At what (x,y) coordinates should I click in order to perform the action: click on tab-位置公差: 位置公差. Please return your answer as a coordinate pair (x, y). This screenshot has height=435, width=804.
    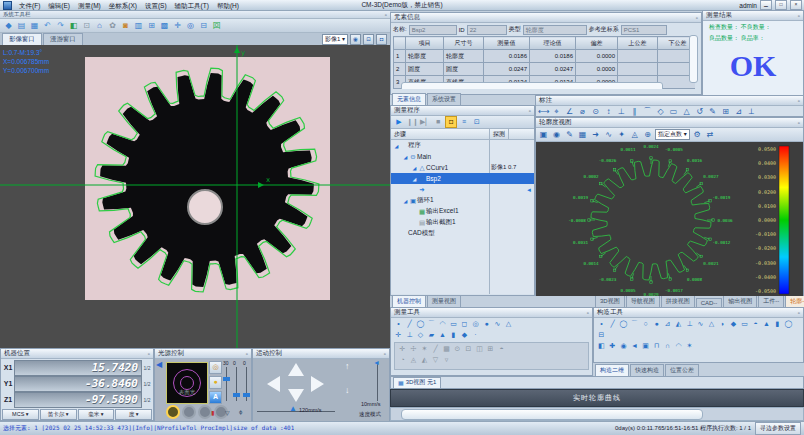
    Looking at the image, I should click on (682, 370).